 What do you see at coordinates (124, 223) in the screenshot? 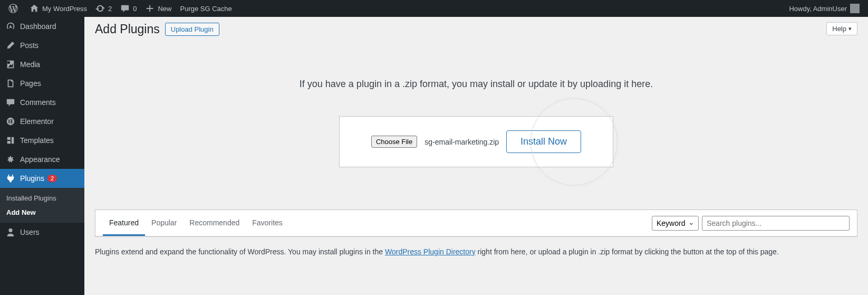
I see `tab-featured: Featured` at bounding box center [124, 223].